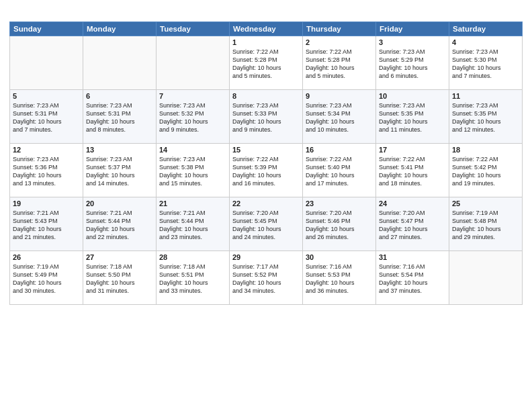 The image size is (532, 411). What do you see at coordinates (47, 170) in the screenshot?
I see `calendar-cell: 12Sunrise: 7:23 AM Sunset: 5:36 PM Dayli…` at bounding box center [47, 170].